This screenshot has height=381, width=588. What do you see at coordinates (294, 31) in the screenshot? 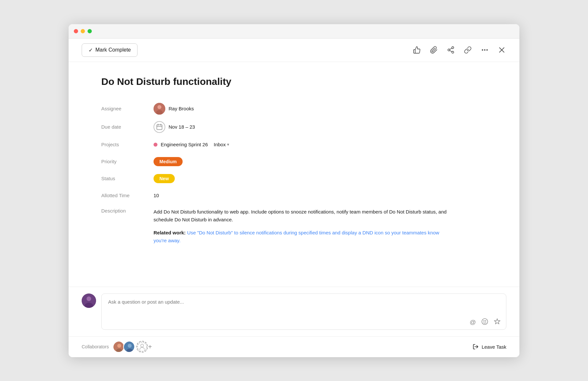
I see `title-bar` at bounding box center [294, 31].